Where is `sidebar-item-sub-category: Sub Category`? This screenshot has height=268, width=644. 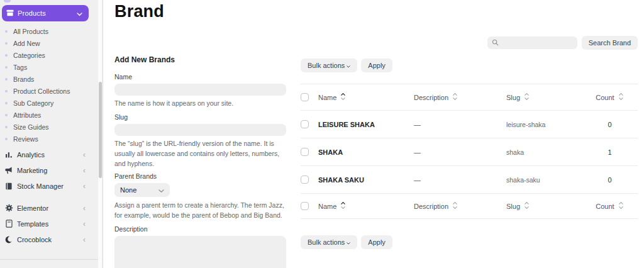
sidebar-item-sub-category: Sub Category is located at coordinates (50, 103).